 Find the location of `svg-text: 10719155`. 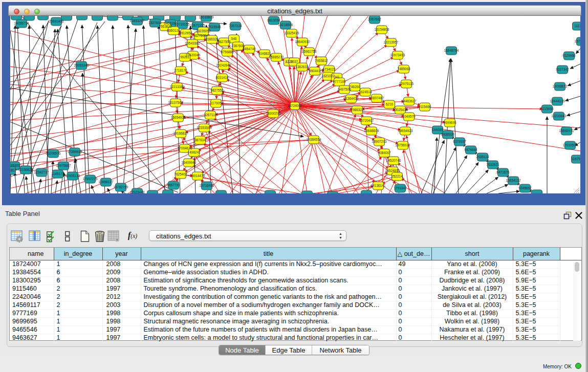

svg-text: 10719155 is located at coordinates (182, 25).